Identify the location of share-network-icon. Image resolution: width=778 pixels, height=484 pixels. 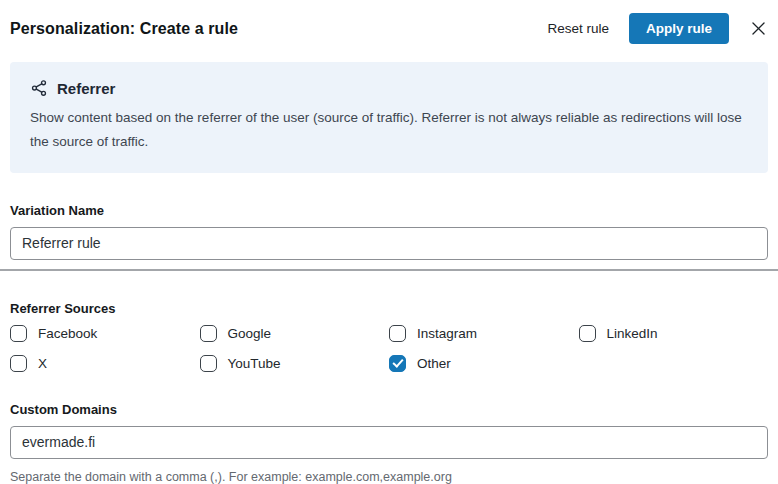
(39, 88).